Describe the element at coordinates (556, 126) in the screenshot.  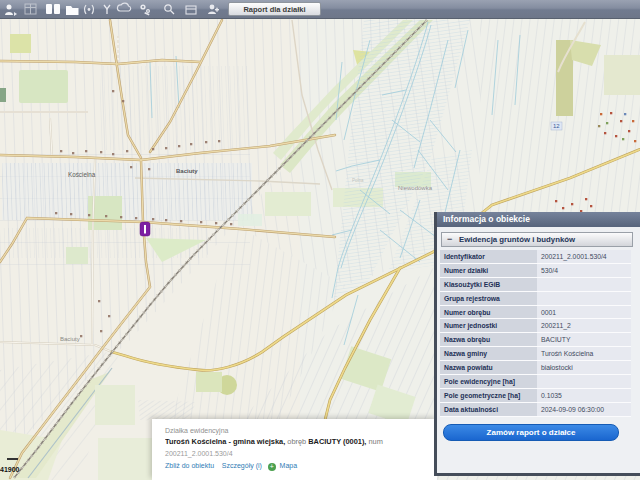
I see `svg-text: 12` at that location.